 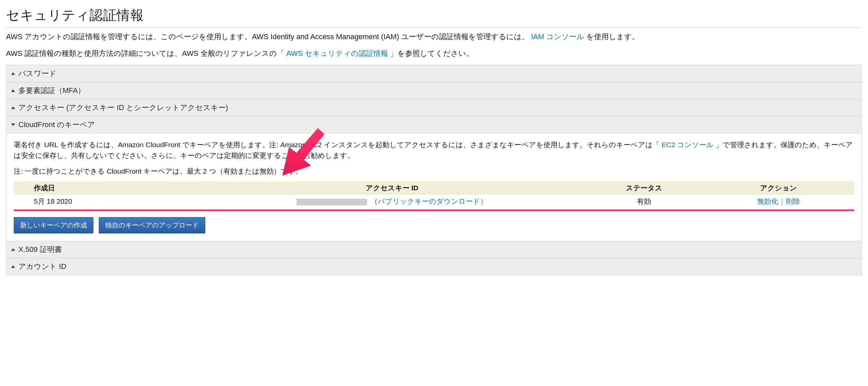 What do you see at coordinates (434, 108) in the screenshot?
I see `accordion-header-access-keys: アクセスキー (アクセスキー ID とシークレットアクセスキー)` at bounding box center [434, 108].